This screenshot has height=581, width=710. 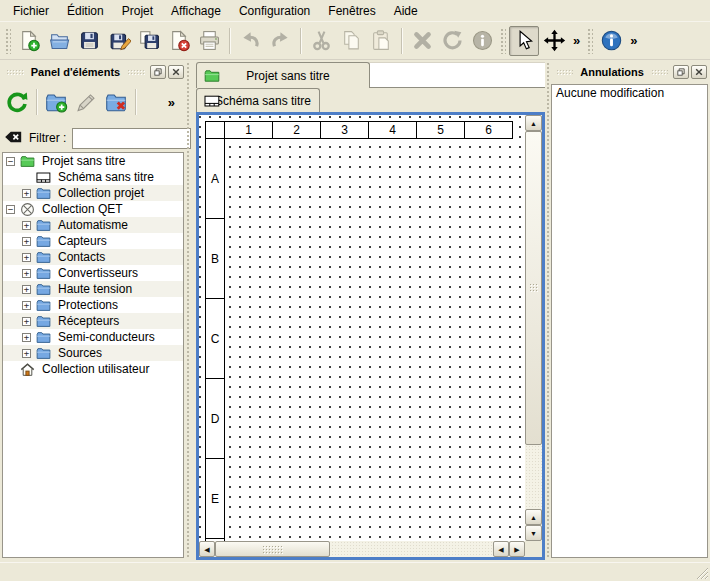 What do you see at coordinates (258, 100) in the screenshot?
I see `tab-schema: Schéma sans titre` at bounding box center [258, 100].